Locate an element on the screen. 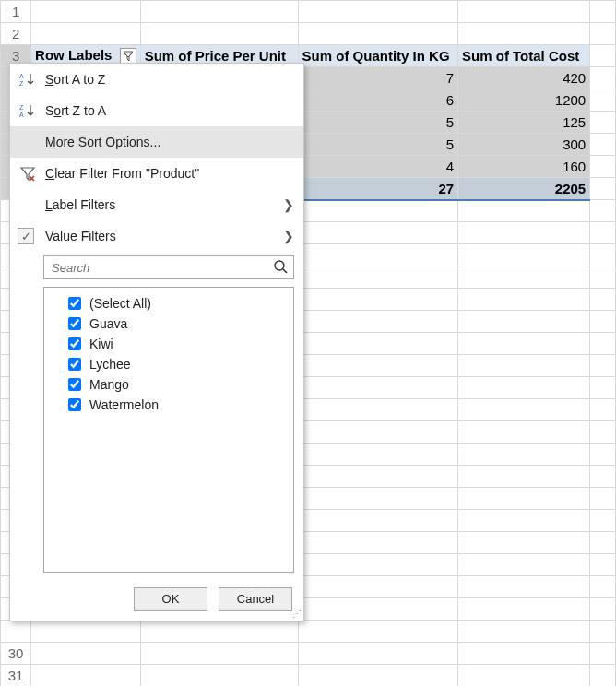 The image size is (616, 686). qty-cell: 7 is located at coordinates (378, 78).